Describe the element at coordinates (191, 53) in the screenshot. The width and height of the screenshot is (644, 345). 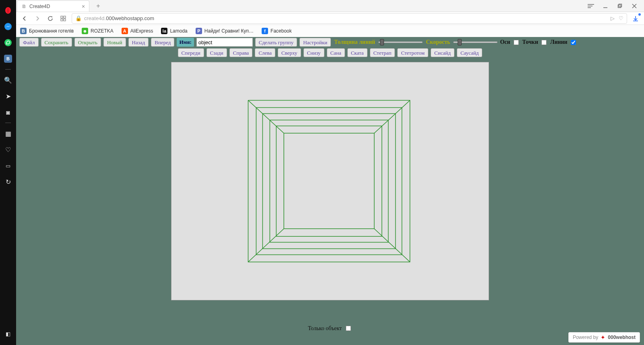
I see `view-front-button: Спереди` at that location.